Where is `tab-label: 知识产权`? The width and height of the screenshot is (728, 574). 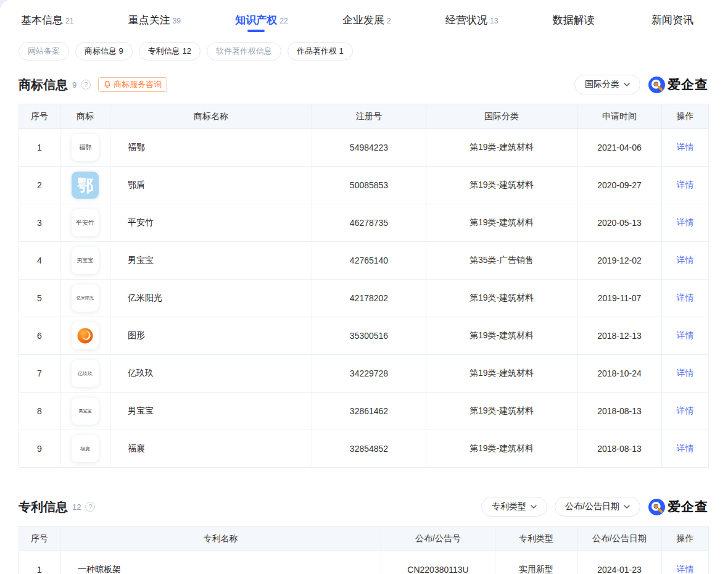
tab-label: 知识产权 is located at coordinates (256, 20).